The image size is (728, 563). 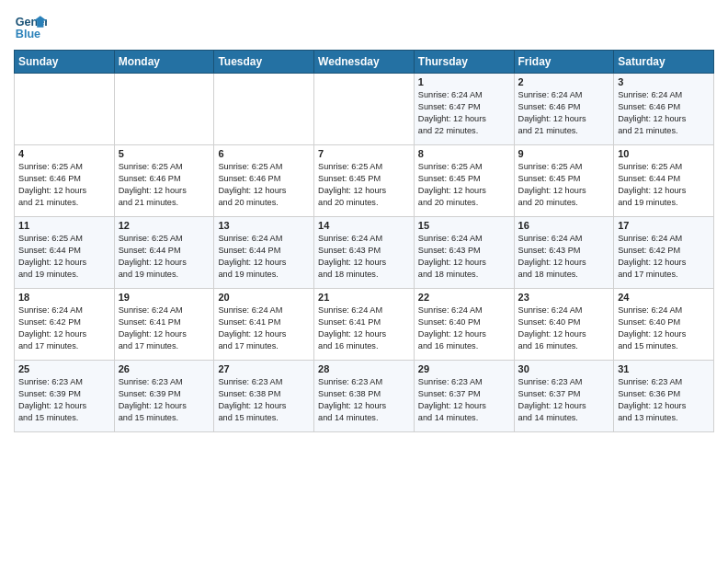 I want to click on calendar-cell: 13Sunrise: 6:24 AMSunset: 6:44 PMDayligh…, so click(x=265, y=253).